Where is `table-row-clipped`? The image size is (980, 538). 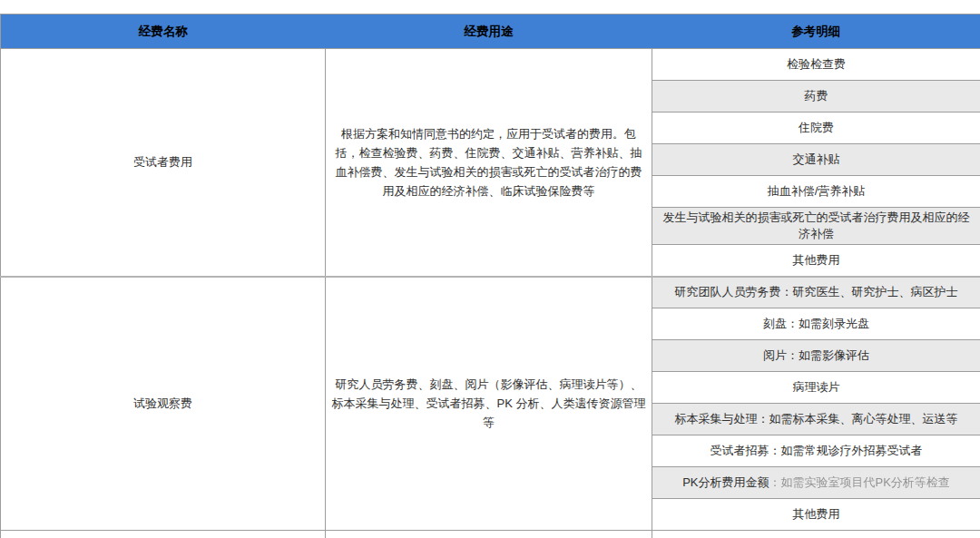
table-row-clipped is located at coordinates (490, 534).